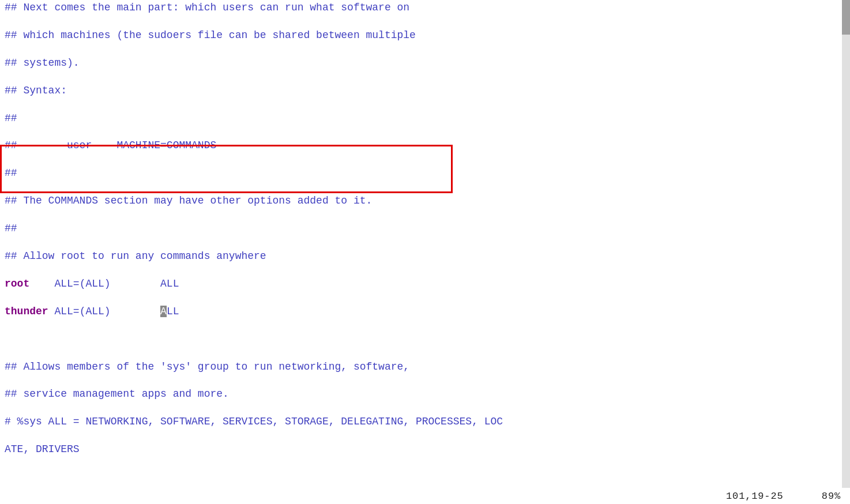  I want to click on keyword-thunder: thunder, so click(27, 311).